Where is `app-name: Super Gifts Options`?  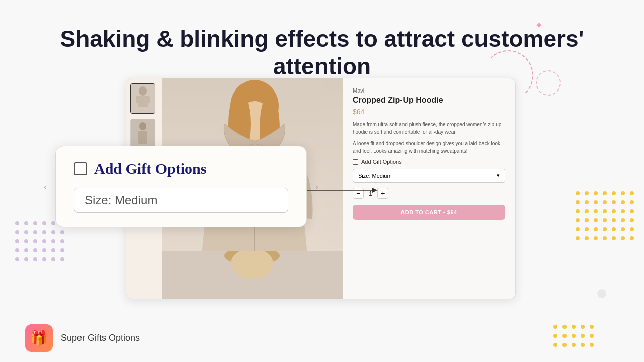
app-name: Super Gifts Options is located at coordinates (101, 338).